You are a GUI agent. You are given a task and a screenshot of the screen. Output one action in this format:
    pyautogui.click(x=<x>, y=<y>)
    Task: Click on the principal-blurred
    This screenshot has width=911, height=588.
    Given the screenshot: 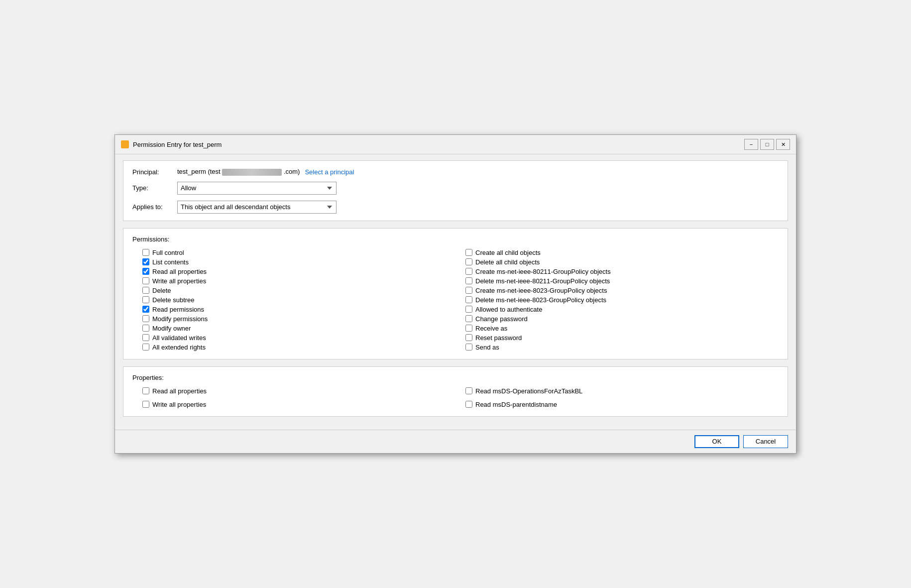 What is the action you would take?
    pyautogui.click(x=252, y=172)
    